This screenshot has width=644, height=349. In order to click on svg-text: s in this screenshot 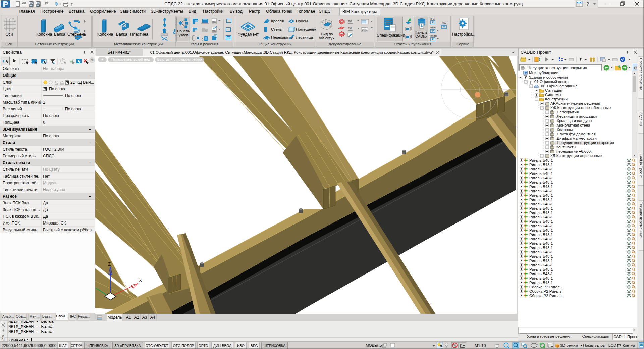, I will do `click(202, 40)`.